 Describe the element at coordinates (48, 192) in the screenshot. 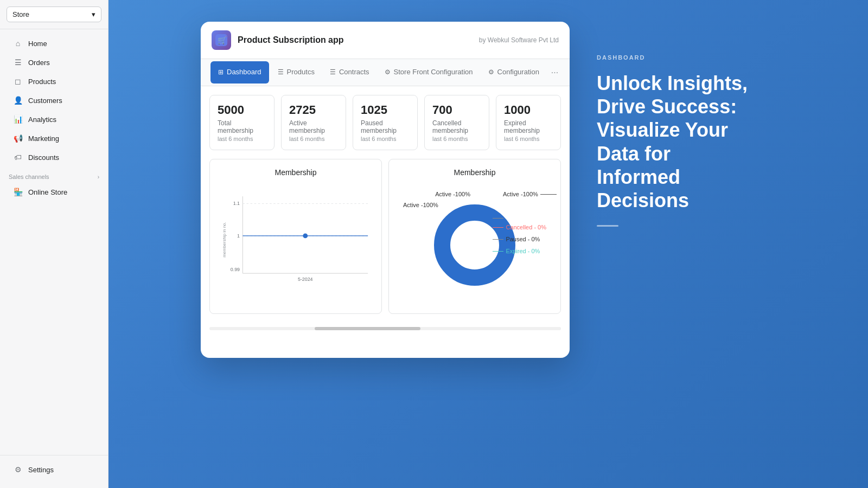

I see `sidebar-item-label: Online Store` at that location.